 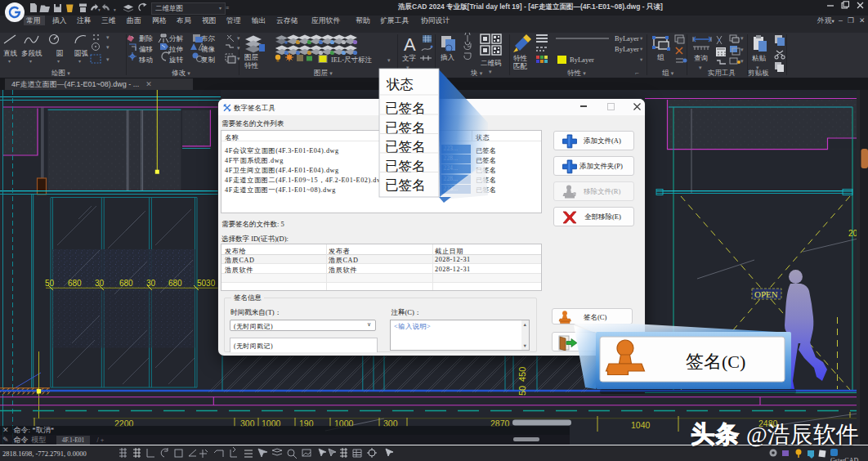 I want to click on svg-text: 状态, so click(x=400, y=85).